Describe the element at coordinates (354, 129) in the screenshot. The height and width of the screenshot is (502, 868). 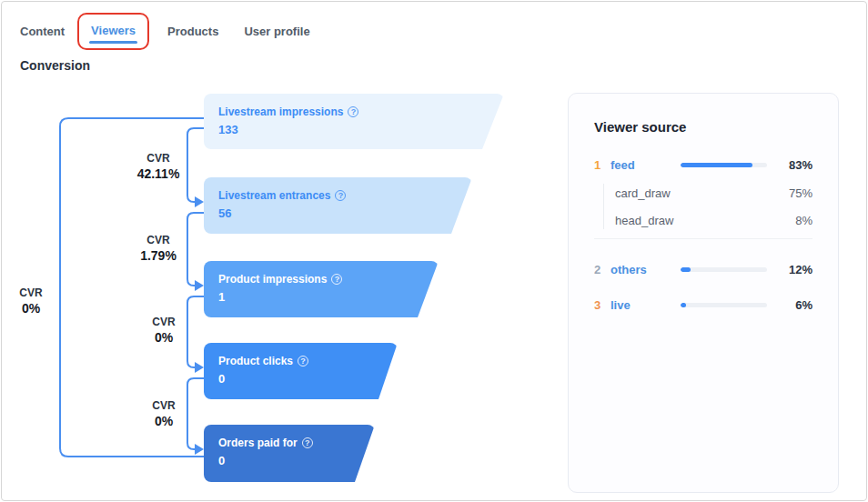
I see `stage-value: 133` at that location.